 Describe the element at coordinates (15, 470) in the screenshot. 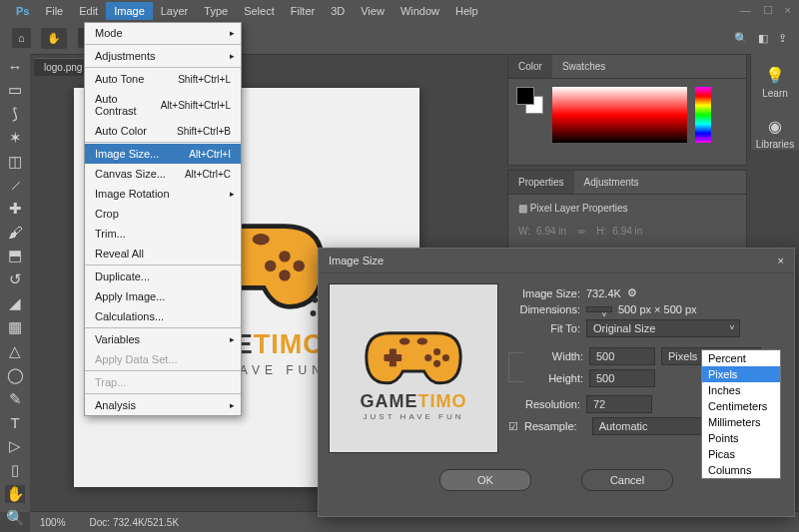

I see `shape-tool-icon: ▯` at that location.